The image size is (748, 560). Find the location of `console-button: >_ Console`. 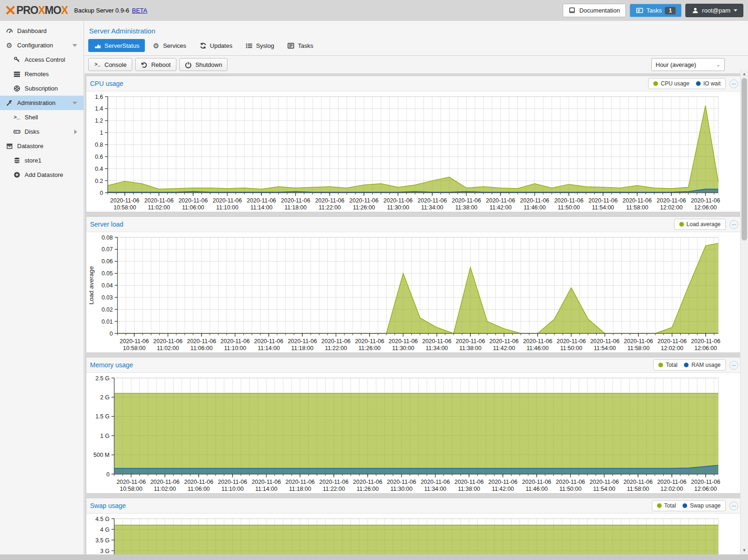

console-button: >_ Console is located at coordinates (111, 65).